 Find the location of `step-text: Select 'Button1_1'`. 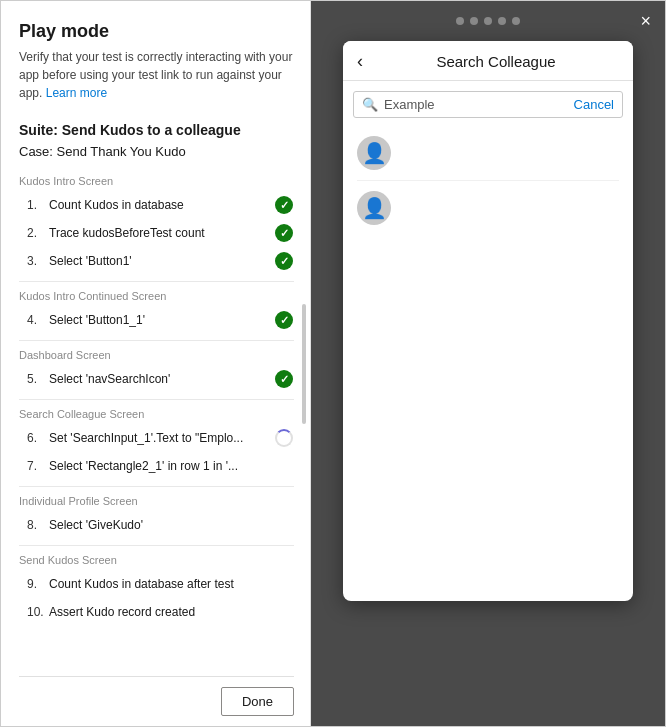

step-text: Select 'Button1_1' is located at coordinates (158, 320).